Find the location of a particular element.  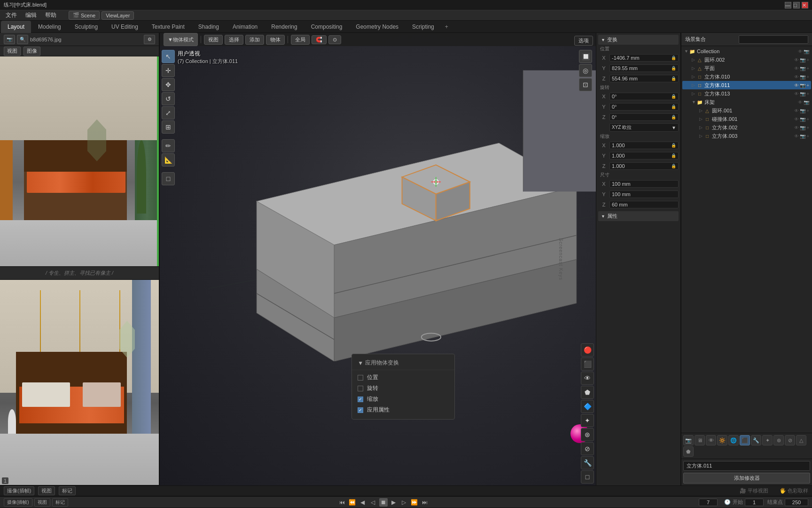

sel-icon-plane: + is located at coordinates (808, 69).